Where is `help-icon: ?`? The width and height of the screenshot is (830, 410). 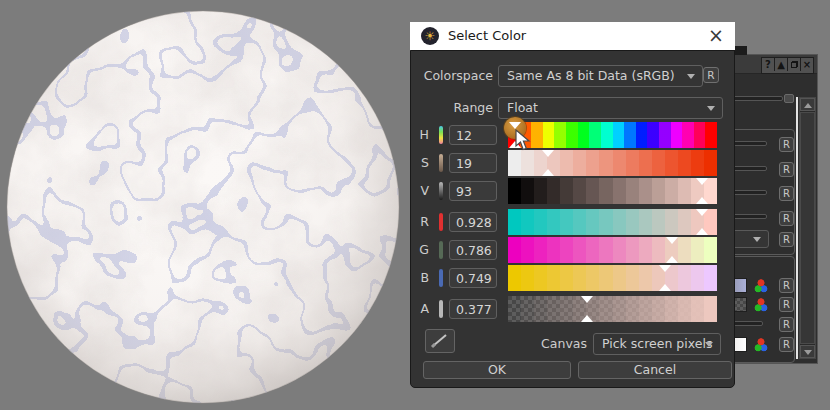
help-icon: ? is located at coordinates (768, 64).